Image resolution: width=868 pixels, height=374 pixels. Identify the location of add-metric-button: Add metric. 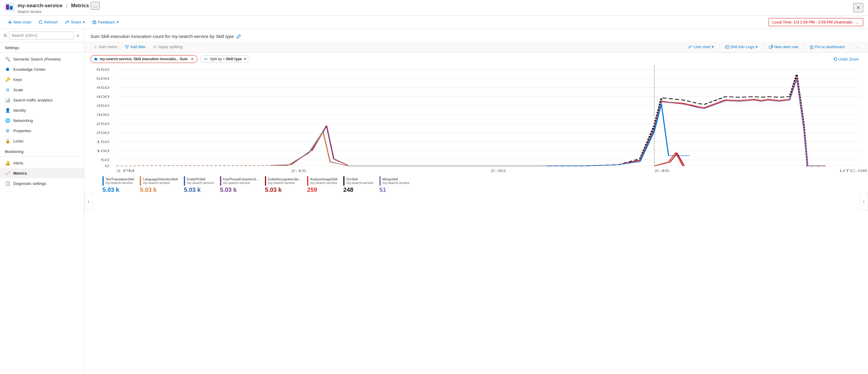
(105, 47).